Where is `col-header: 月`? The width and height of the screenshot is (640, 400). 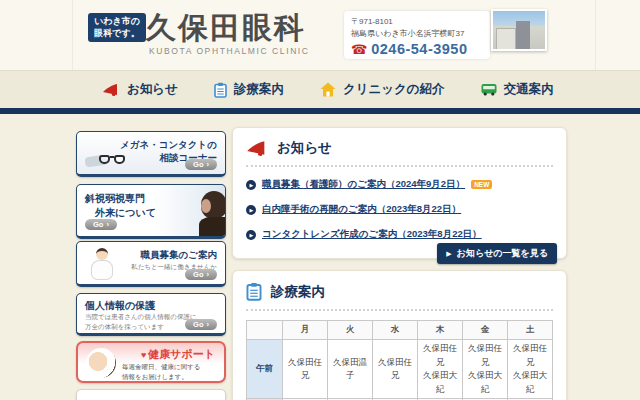
col-header: 月 is located at coordinates (306, 330).